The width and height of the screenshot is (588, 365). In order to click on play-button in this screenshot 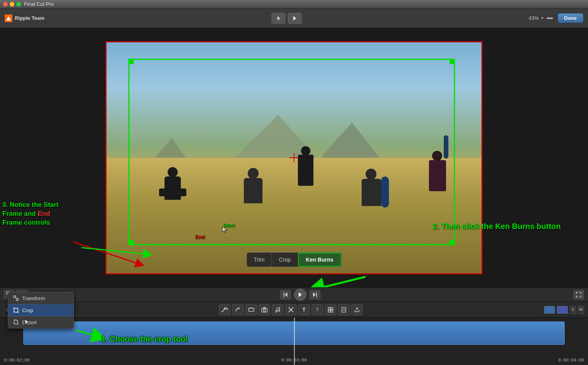, I will do `click(295, 18)`.